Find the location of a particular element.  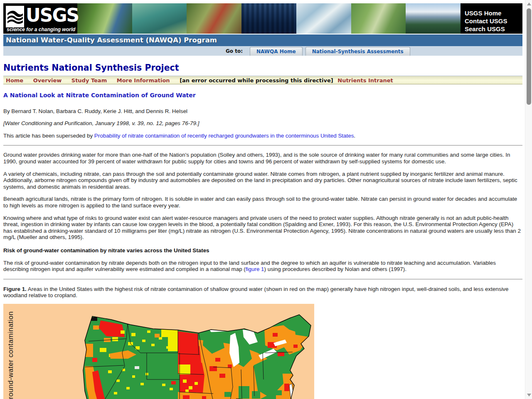

vertical-scrollbar is located at coordinates (529, 200).